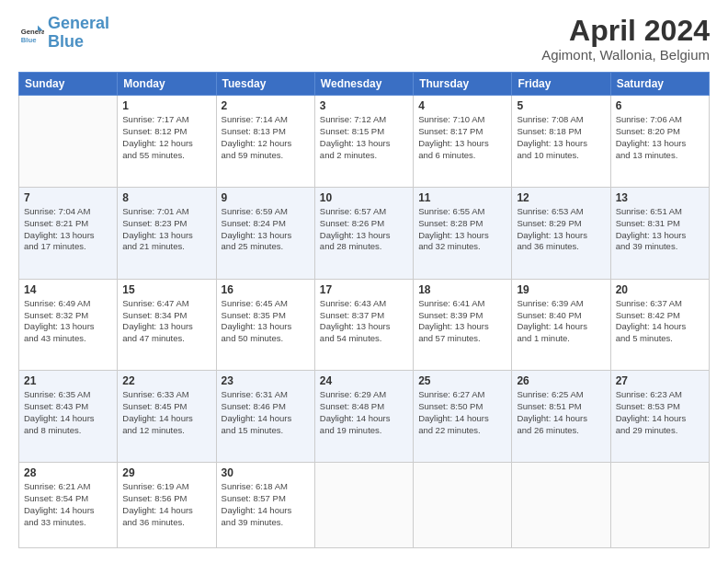 Image resolution: width=728 pixels, height=563 pixels. Describe the element at coordinates (660, 233) in the screenshot. I see `calendar-cell: 13Sunrise: 6:51 AM Sunset: 8:31 PM Dayli…` at that location.